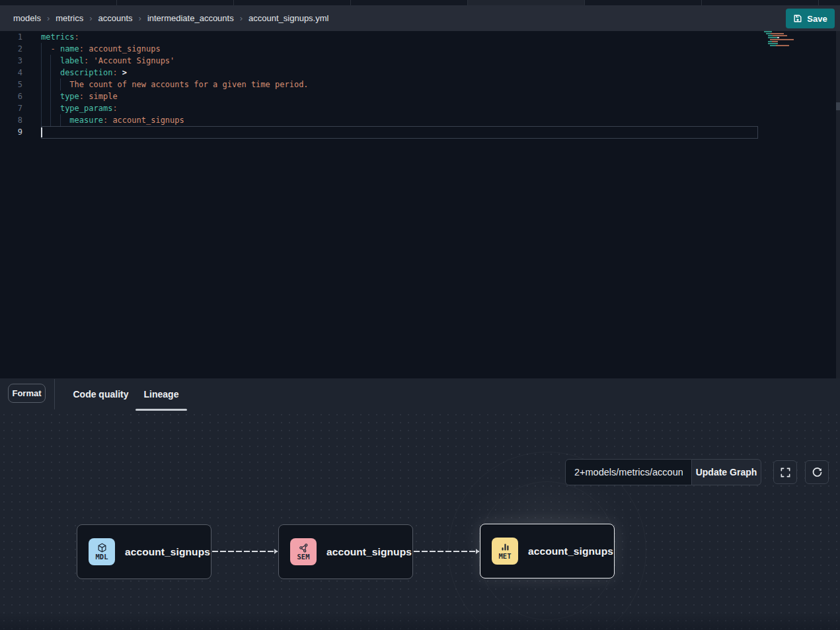  What do you see at coordinates (505, 551) in the screenshot?
I see `met-badge: MET` at bounding box center [505, 551].